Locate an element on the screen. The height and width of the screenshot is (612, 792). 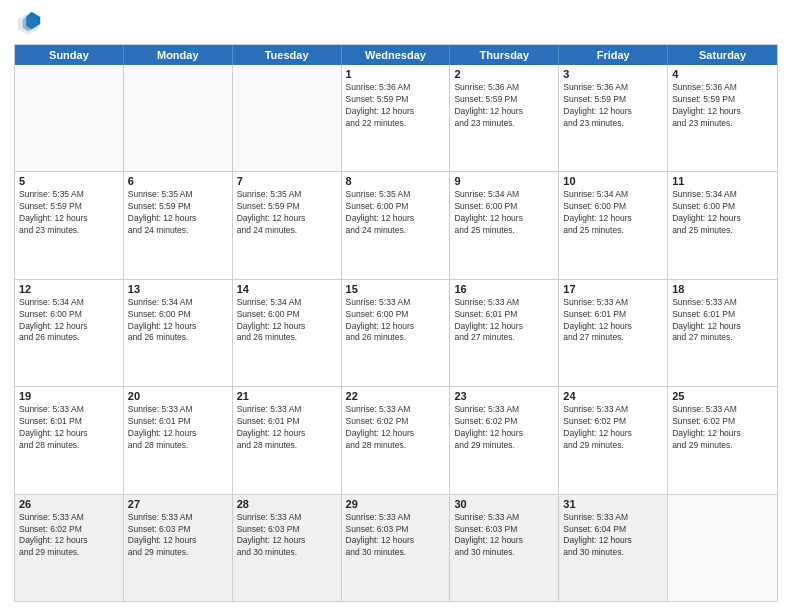
calendar-cell: 16Sunrise: 5:33 AM Sunset: 6:01 PM Dayli… is located at coordinates (504, 333).